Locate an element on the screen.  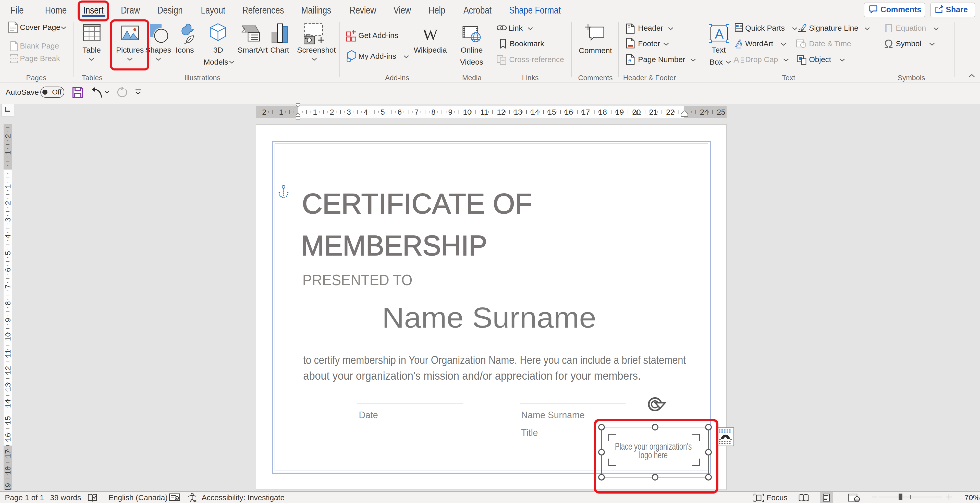
svg-text: 22 is located at coordinates (670, 112).